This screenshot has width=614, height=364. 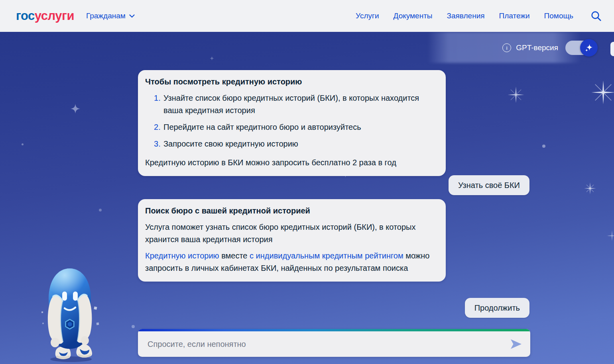 What do you see at coordinates (45, 16) in the screenshot?
I see `gosuslugi-logo: госуслуги` at bounding box center [45, 16].